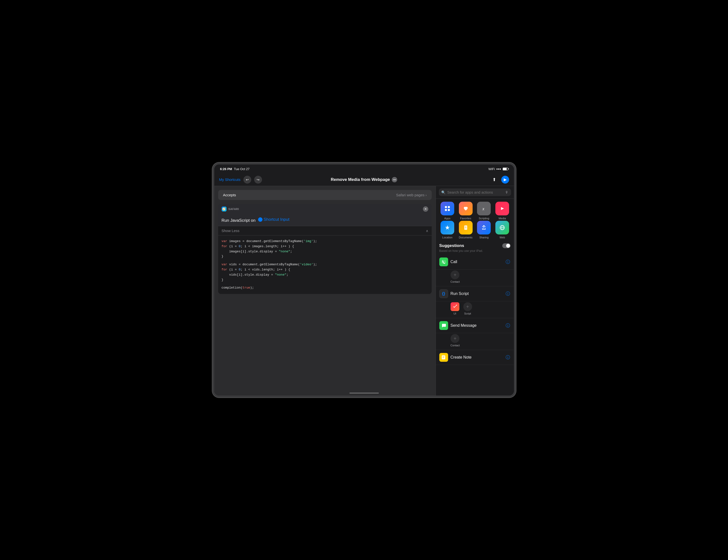  What do you see at coordinates (447, 230) in the screenshot?
I see `category-item-location: Location` at bounding box center [447, 230].